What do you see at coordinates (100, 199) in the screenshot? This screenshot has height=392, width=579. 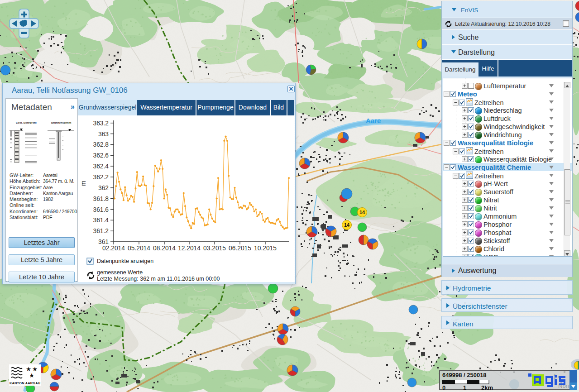 I see `svg-text: 361.8` at bounding box center [100, 199].